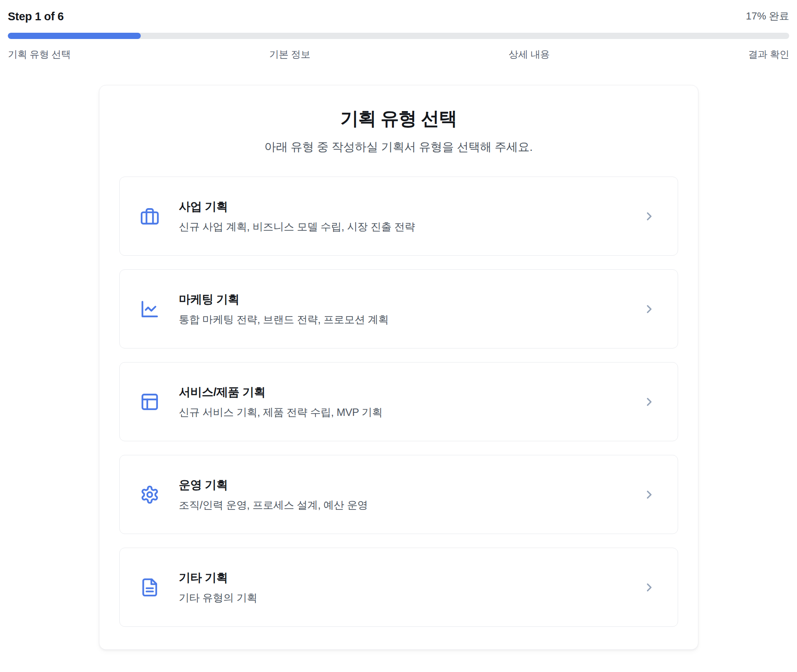 The width and height of the screenshot is (797, 672). Describe the element at coordinates (274, 485) in the screenshot. I see `option-title: 운영 기획` at that location.